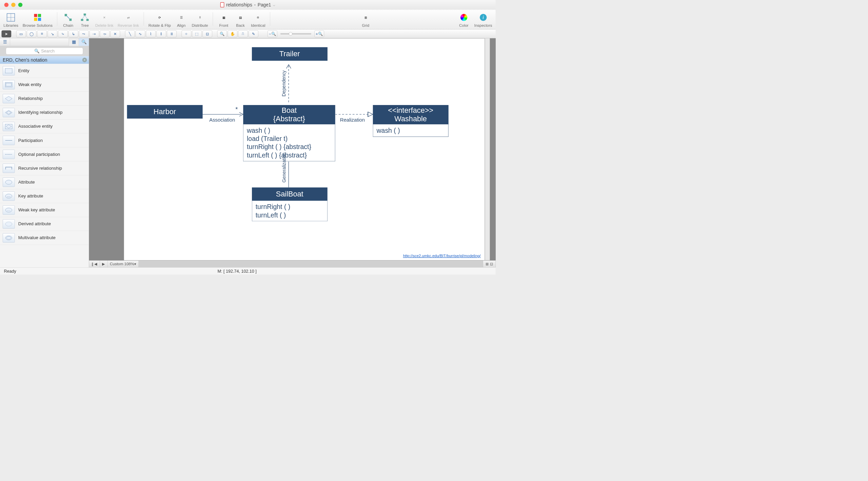 Image resolution: width=868 pixels, height=481 pixels. I want to click on class-trailer: Trailer, so click(290, 54).